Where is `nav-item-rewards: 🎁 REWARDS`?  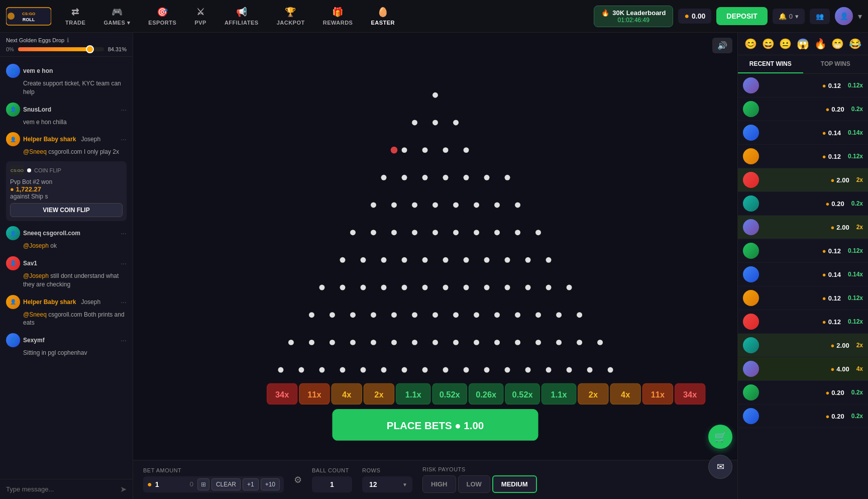
nav-item-rewards: 🎁 REWARDS is located at coordinates (338, 16).